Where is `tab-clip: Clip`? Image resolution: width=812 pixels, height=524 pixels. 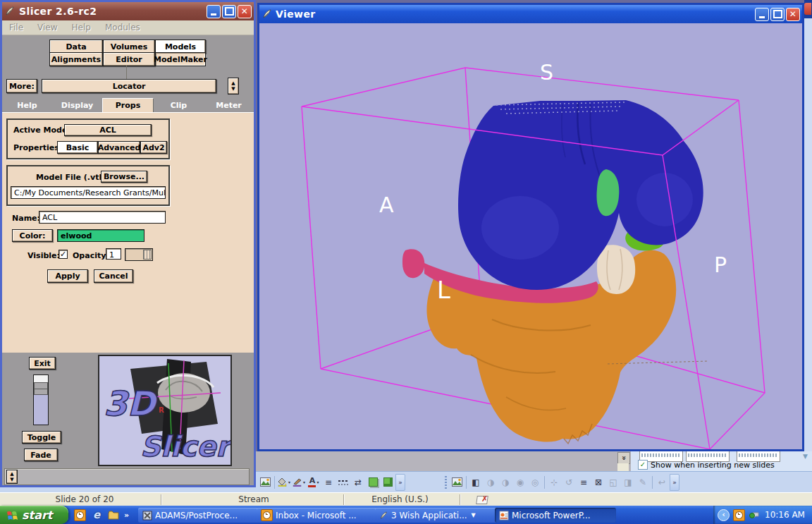
tab-clip: Clip is located at coordinates (179, 105).